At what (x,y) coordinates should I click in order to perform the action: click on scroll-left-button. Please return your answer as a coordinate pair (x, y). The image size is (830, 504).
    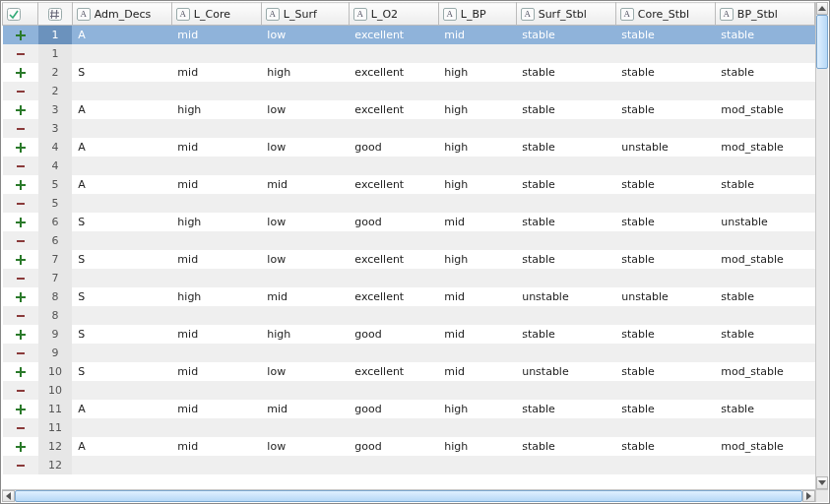
    Looking at the image, I should click on (8, 496).